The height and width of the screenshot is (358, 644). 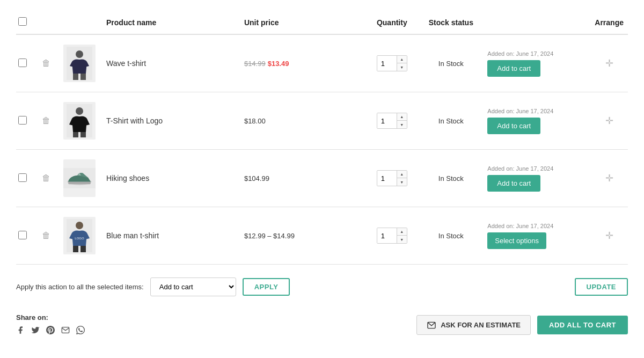 I want to click on col-header-quantity: Quantity, so click(x=392, y=23).